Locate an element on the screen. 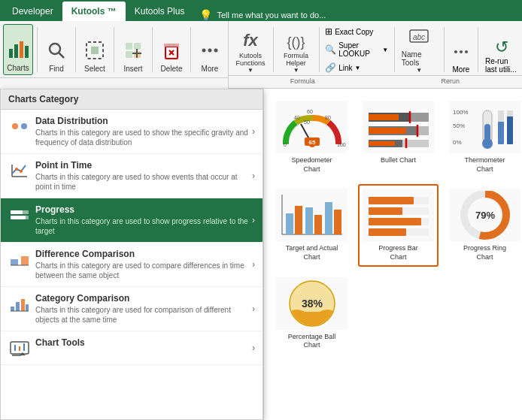 This screenshot has height=420, width=522. exact-copy-button: ⊞ Exact Copy is located at coordinates (357, 32).